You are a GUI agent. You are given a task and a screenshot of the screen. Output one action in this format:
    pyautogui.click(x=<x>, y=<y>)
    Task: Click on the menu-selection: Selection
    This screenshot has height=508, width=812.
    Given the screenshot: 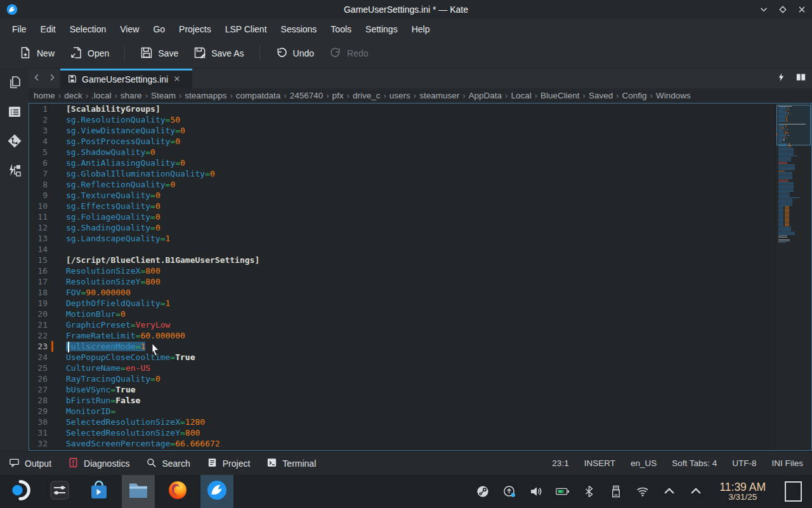 What is the action you would take?
    pyautogui.click(x=88, y=29)
    